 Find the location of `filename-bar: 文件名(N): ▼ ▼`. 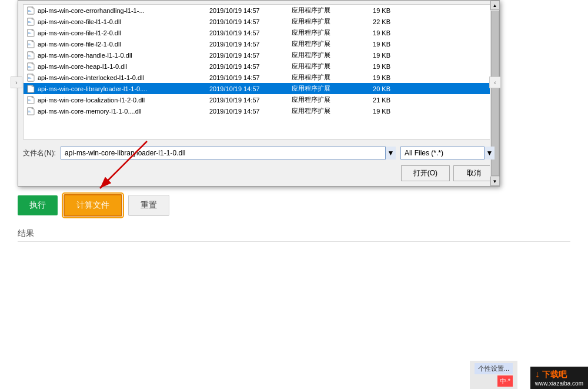

filename-bar: 文件名(N): ▼ ▼ is located at coordinates (259, 153).